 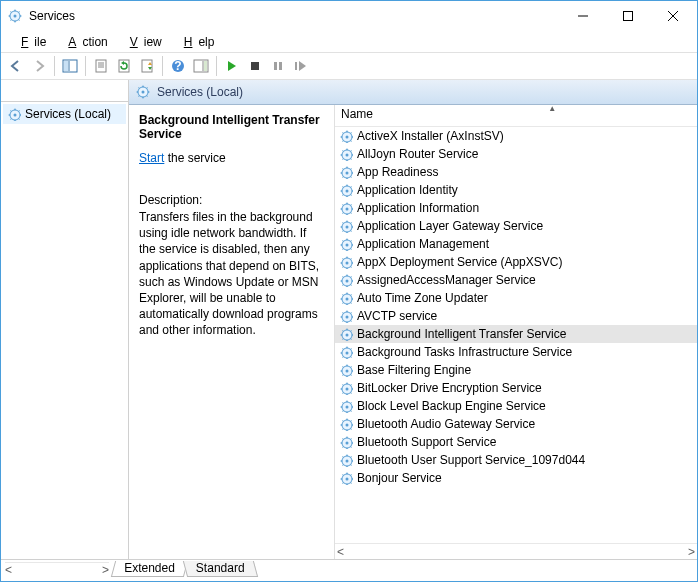 I want to click on service-row: AVCTP service, so click(x=516, y=316).